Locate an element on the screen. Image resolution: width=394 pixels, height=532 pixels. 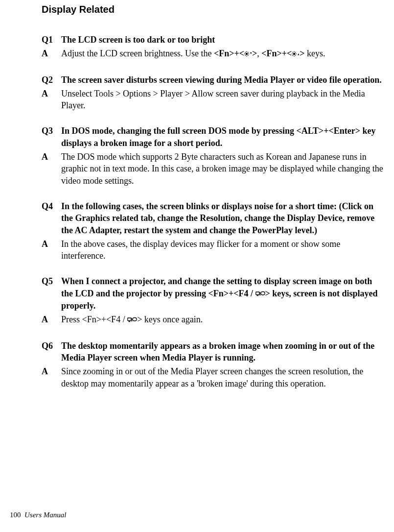
question-label: Q5 is located at coordinates (51, 281).